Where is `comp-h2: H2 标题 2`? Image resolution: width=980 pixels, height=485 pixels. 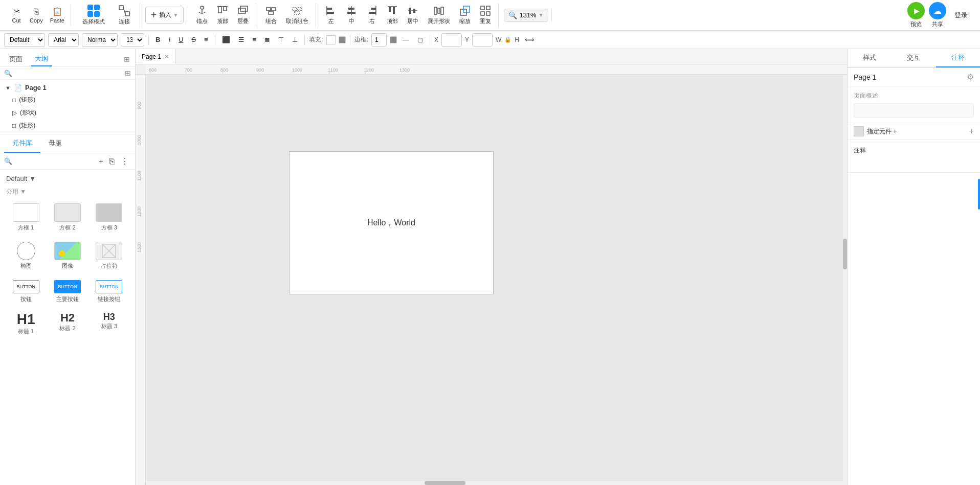
comp-h2: H2 标题 2 is located at coordinates (68, 324).